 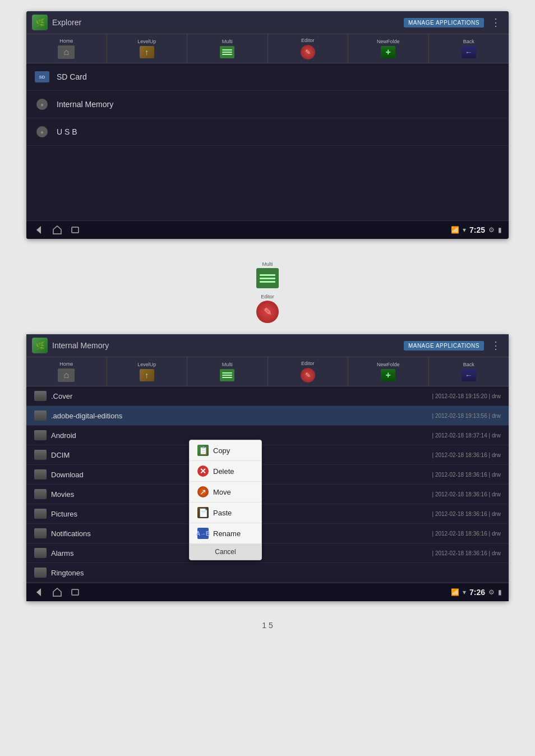 What do you see at coordinates (147, 48) in the screenshot?
I see `toolbar-levelup: LevelUp` at bounding box center [147, 48].